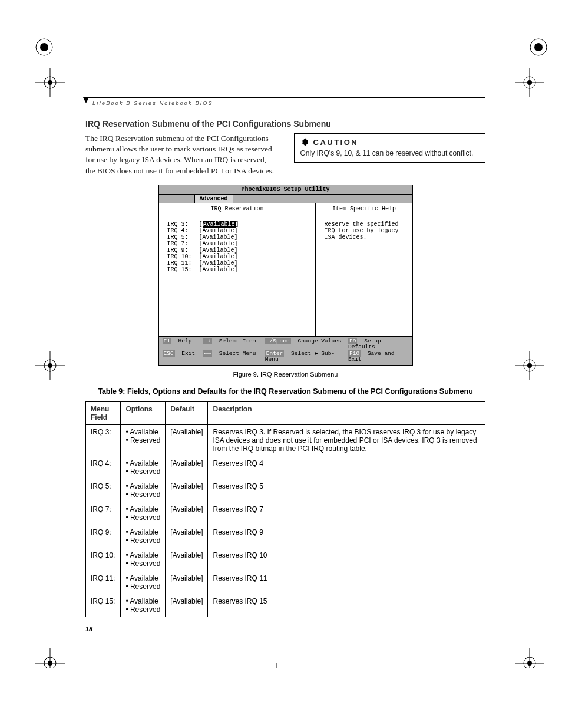  I want to click on bios-item: IRQ 4: [Available], so click(237, 231).